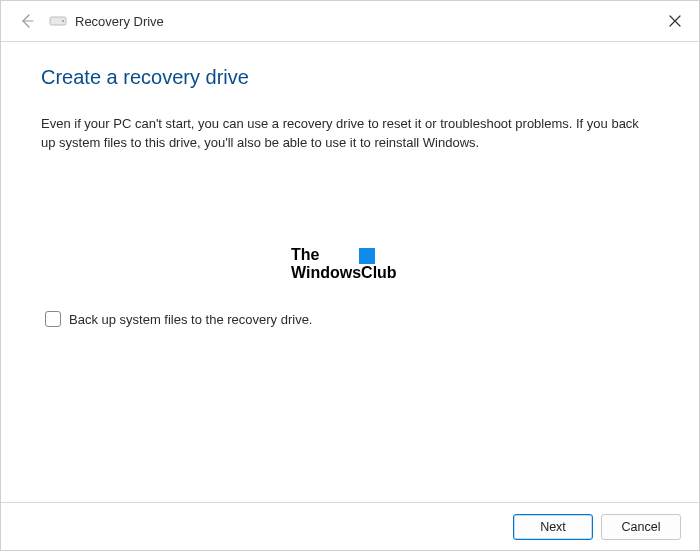 The image size is (700, 551). What do you see at coordinates (344, 272) in the screenshot?
I see `watermark-line2: WindowsClub` at bounding box center [344, 272].